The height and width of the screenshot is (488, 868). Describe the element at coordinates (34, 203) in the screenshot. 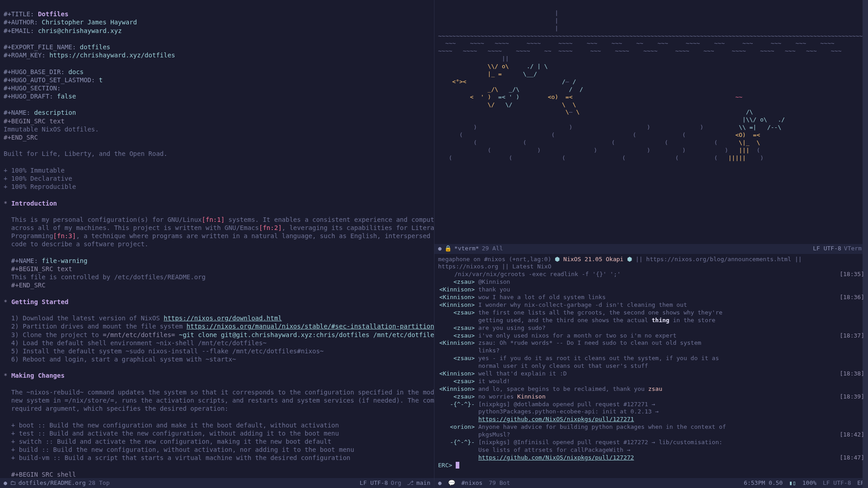

I see `org-heading: Introduction` at that location.